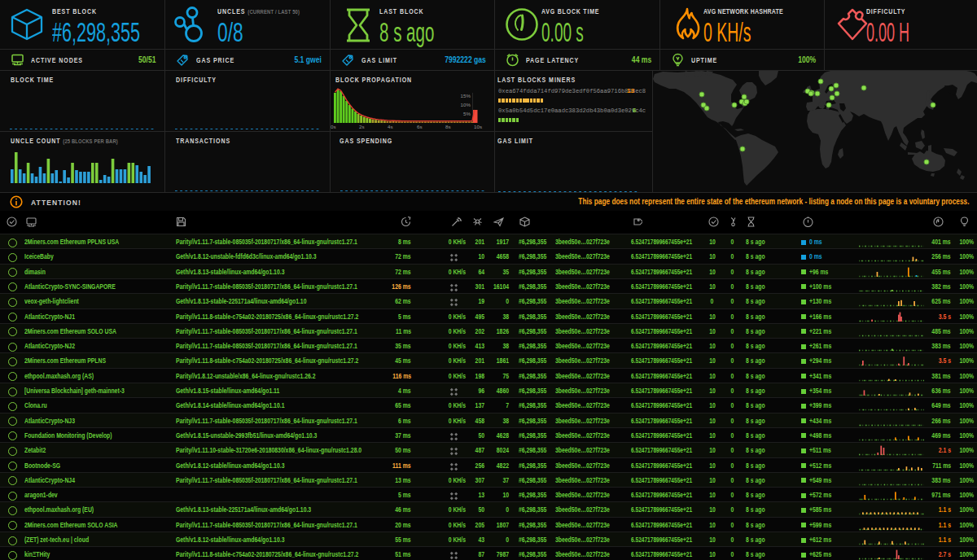 The image size is (977, 560). What do you see at coordinates (334, 127) in the screenshot?
I see `svg-text: 0s` at bounding box center [334, 127].